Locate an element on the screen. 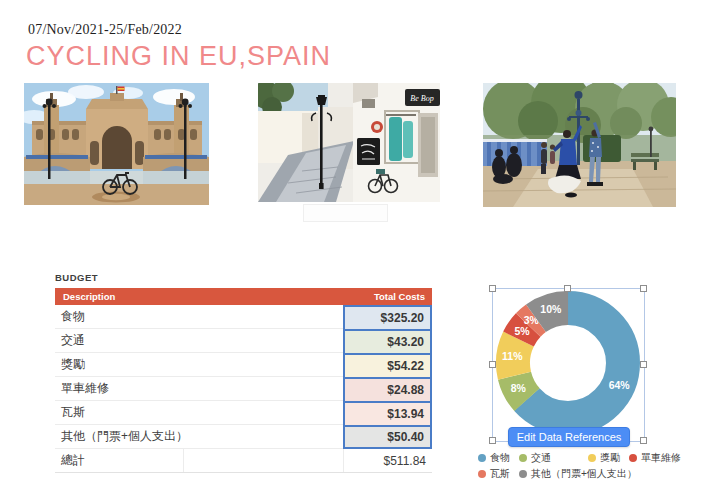 This screenshot has height=490, width=720. legend-item-5: 其他（門票+個人支出） is located at coordinates (578, 474).